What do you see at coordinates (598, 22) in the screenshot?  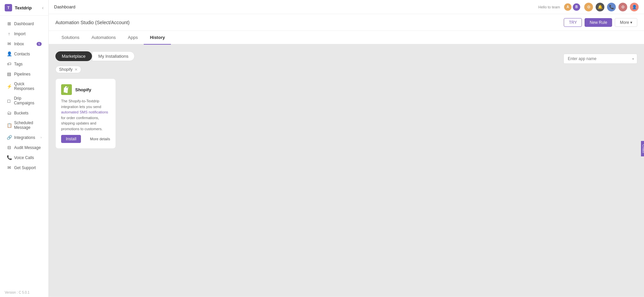 I see `new-rule-button: New Rule` at bounding box center [598, 22].